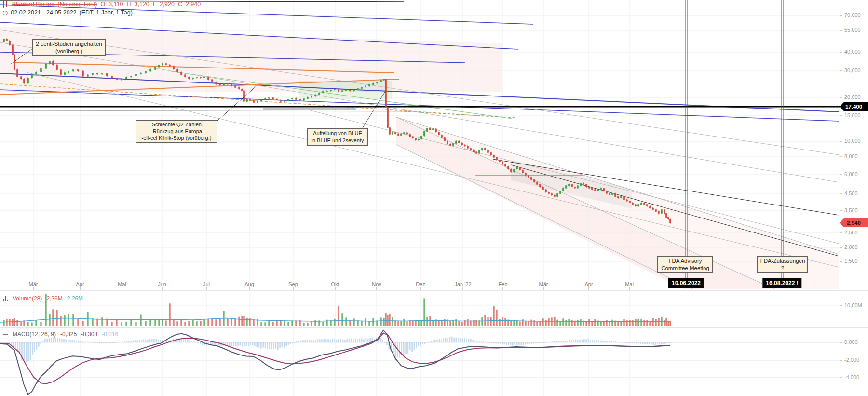 This screenshot has height=396, width=868. What do you see at coordinates (783, 261) in the screenshot?
I see `annotation-text: FDA-Zulassungen` at bounding box center [783, 261].